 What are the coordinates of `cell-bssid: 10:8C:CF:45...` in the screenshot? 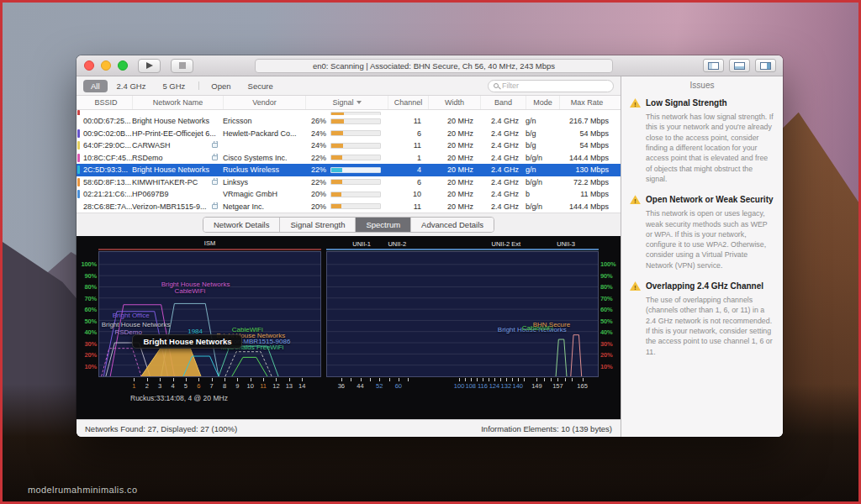 It's located at (106, 158).